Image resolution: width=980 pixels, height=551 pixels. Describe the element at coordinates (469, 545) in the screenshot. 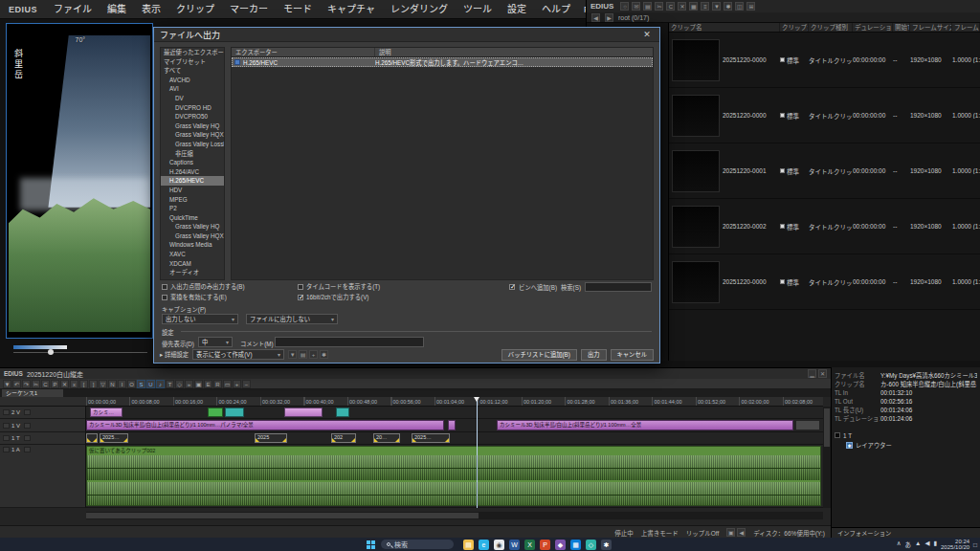

I see `explorer-icon: ▤` at that location.